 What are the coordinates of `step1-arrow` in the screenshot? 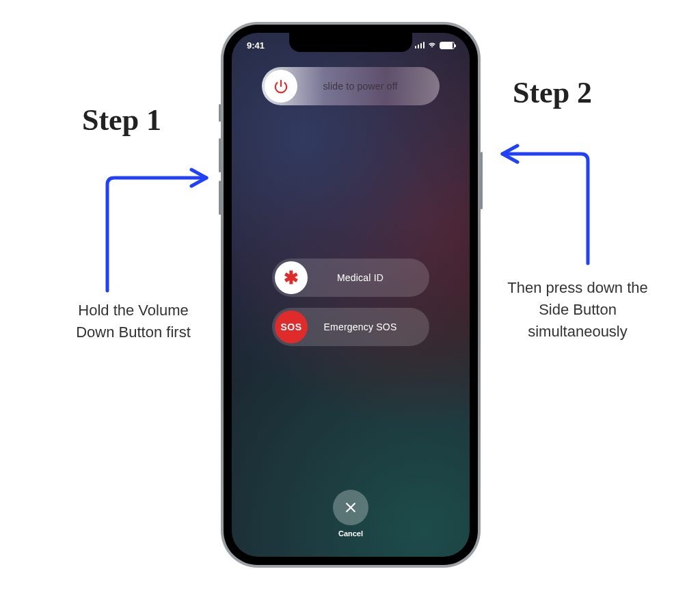 It's located at (160, 220).